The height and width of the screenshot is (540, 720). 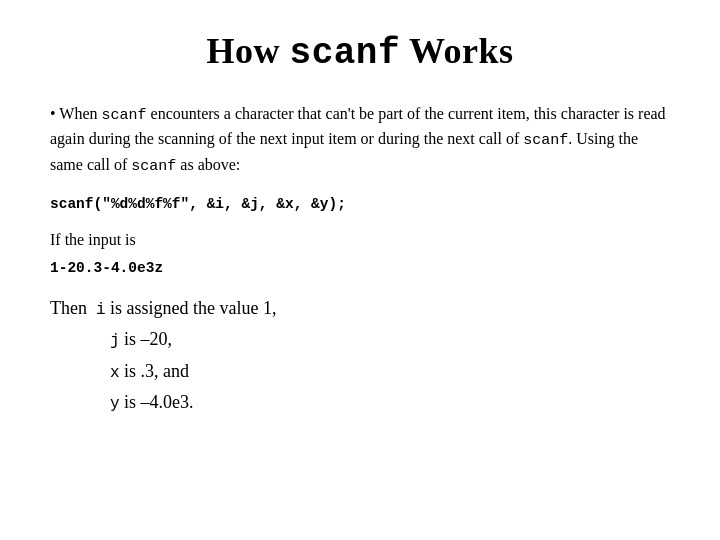 I want to click on bullet-text-1: • When, so click(x=76, y=114).